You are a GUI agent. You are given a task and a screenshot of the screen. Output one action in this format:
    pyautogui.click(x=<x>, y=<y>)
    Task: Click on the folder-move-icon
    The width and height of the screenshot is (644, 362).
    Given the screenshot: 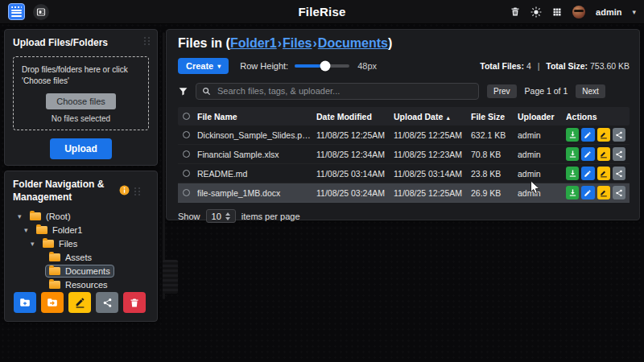 What is the action you would take?
    pyautogui.click(x=52, y=302)
    